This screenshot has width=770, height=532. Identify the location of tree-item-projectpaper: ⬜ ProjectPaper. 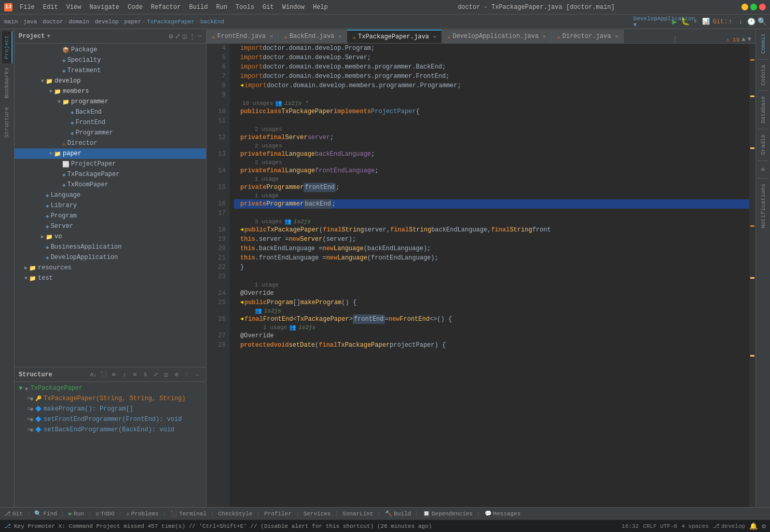
(110, 164).